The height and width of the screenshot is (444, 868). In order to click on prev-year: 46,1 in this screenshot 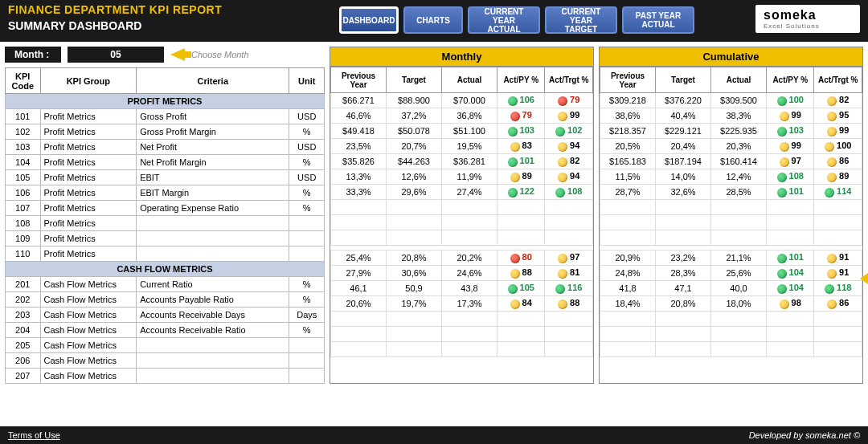, I will do `click(358, 289)`.